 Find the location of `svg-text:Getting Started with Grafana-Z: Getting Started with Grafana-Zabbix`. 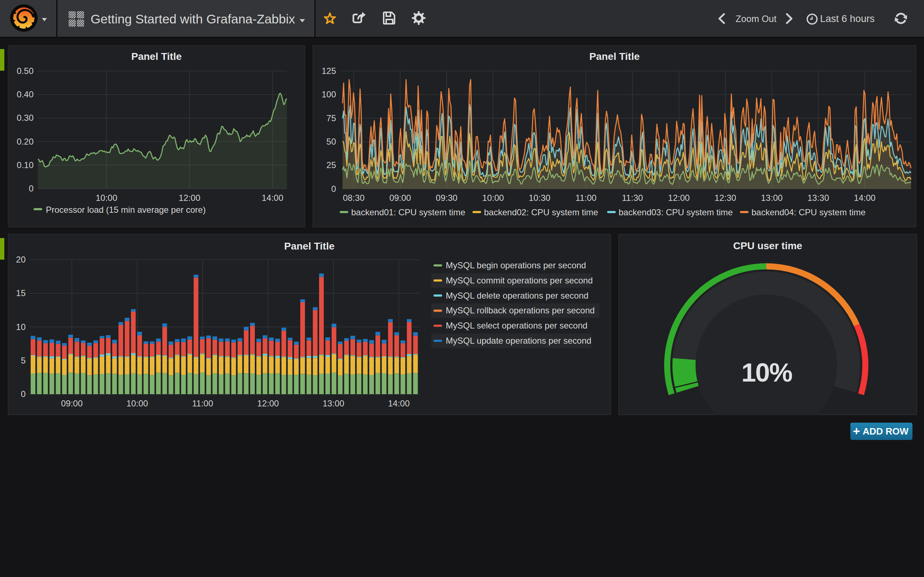

svg-text:Getting Started with Grafana-Z: Getting Started with Grafana-Zabbix is located at coordinates (193, 19).